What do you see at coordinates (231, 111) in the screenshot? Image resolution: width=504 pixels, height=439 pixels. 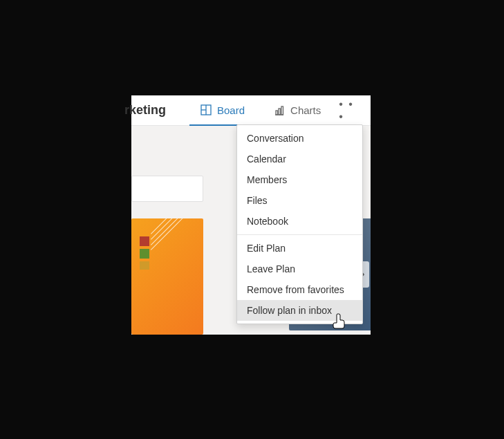 I see `tab-board-label: Board` at bounding box center [231, 111].